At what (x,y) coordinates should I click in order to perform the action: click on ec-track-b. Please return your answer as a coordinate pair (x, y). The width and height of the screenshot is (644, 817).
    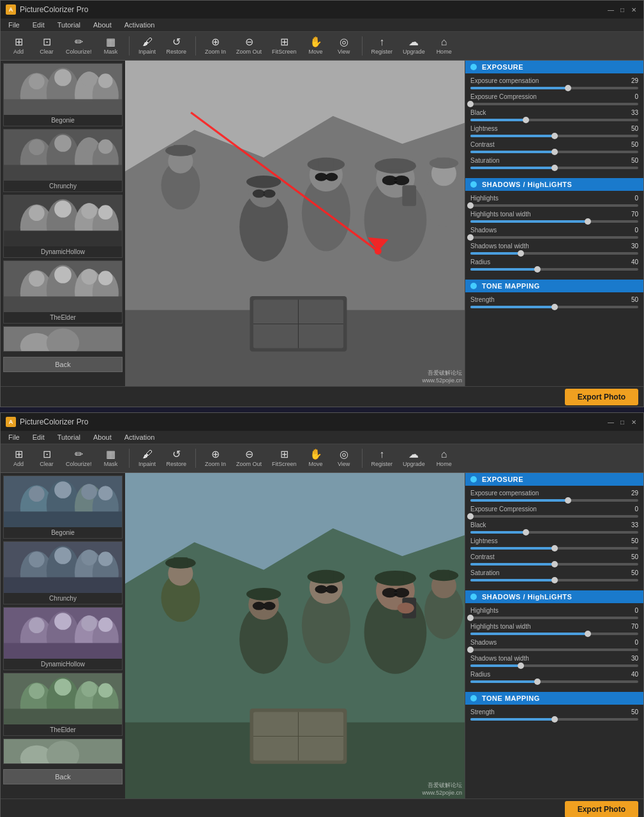
    Looking at the image, I should click on (554, 500).